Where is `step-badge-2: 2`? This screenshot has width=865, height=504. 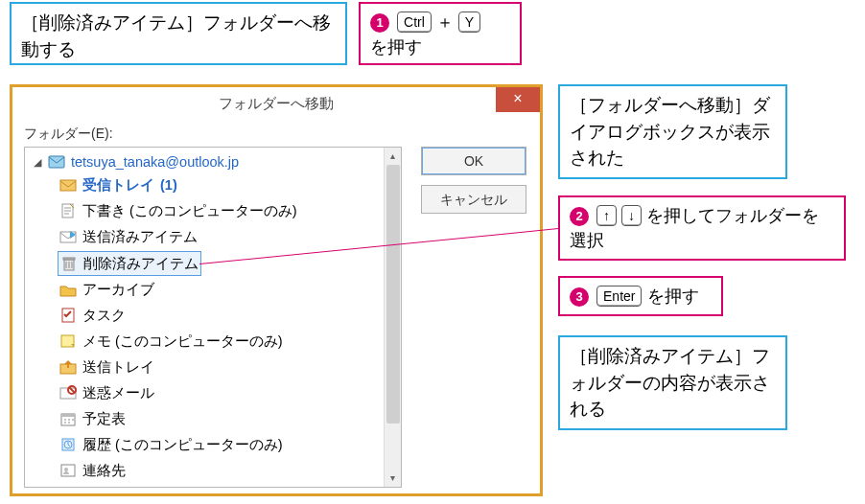
step-badge-2: 2 is located at coordinates (579, 217).